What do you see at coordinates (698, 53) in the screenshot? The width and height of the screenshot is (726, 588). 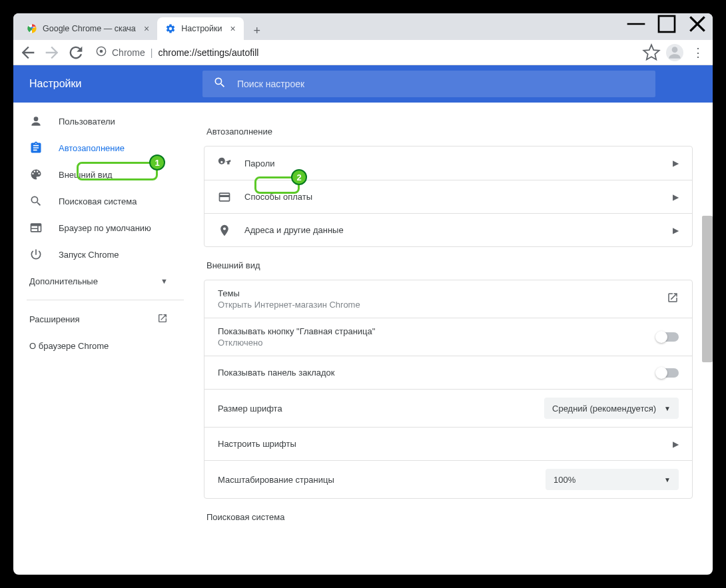 I see `kebab-menu-button: ⋮` at bounding box center [698, 53].